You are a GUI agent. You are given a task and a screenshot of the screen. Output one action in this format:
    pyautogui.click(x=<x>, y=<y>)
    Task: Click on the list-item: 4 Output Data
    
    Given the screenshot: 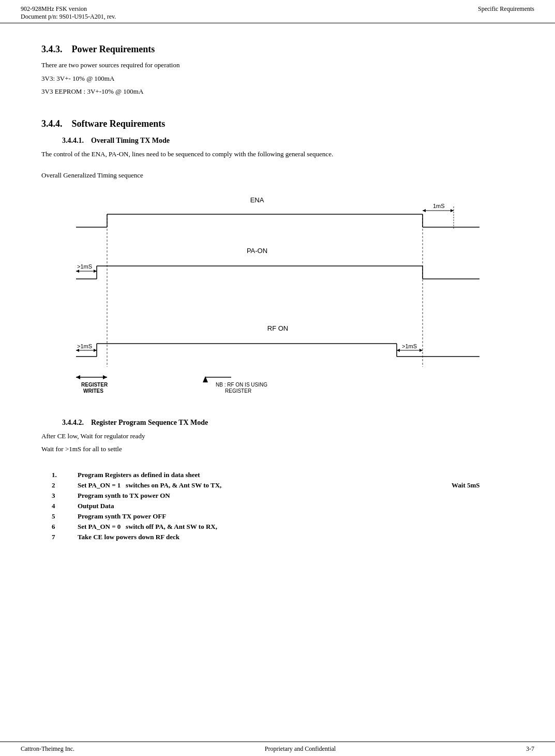 What is the action you would take?
    pyautogui.click(x=282, y=506)
    